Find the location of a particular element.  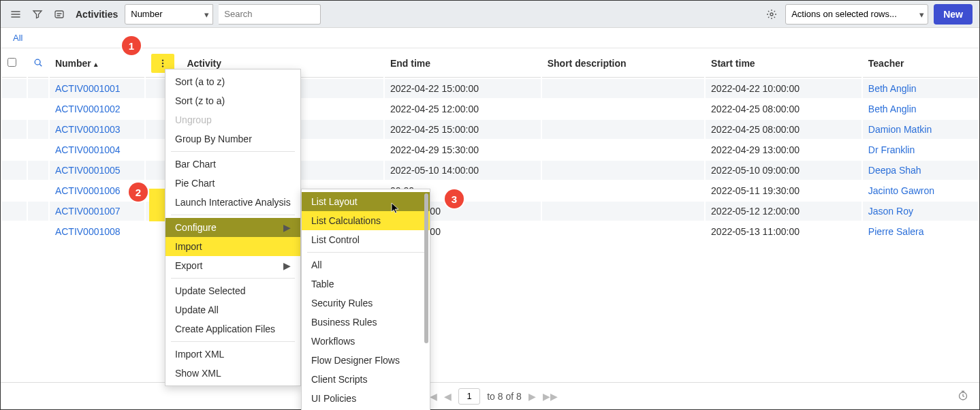

column-header-start-time: Start time is located at coordinates (783, 64).